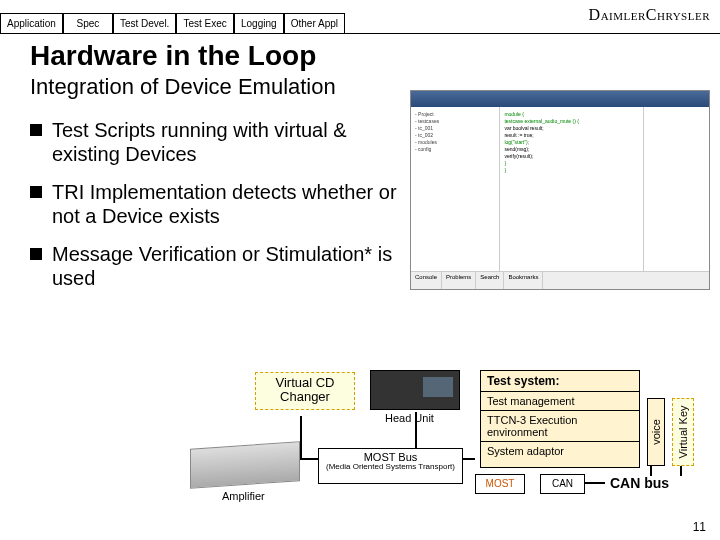 The width and height of the screenshot is (720, 540). Describe the element at coordinates (700, 527) in the screenshot. I see `page-number: 11` at that location.